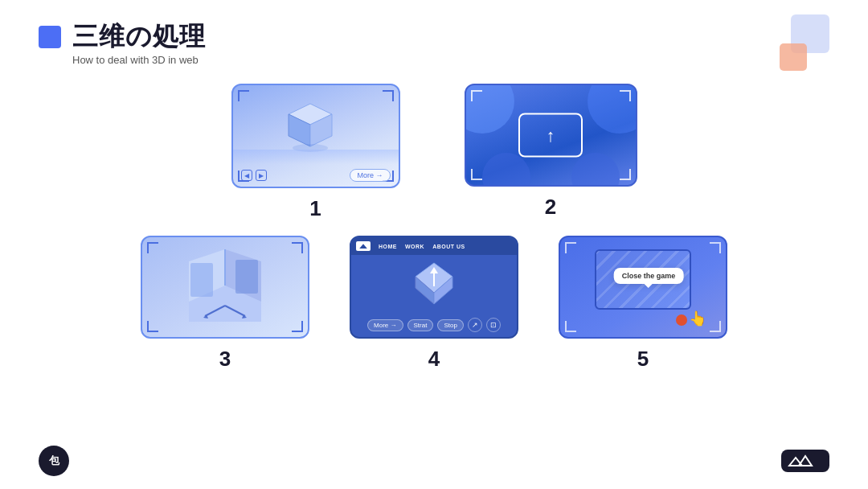  What do you see at coordinates (805, 461) in the screenshot?
I see `mountain-logo-icon` at bounding box center [805, 461].